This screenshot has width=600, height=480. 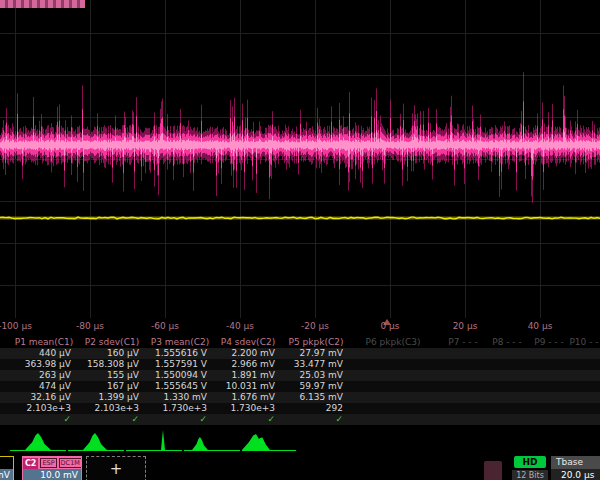 What do you see at coordinates (30, 464) in the screenshot?
I see `channel-c2-label: C2` at bounding box center [30, 464].